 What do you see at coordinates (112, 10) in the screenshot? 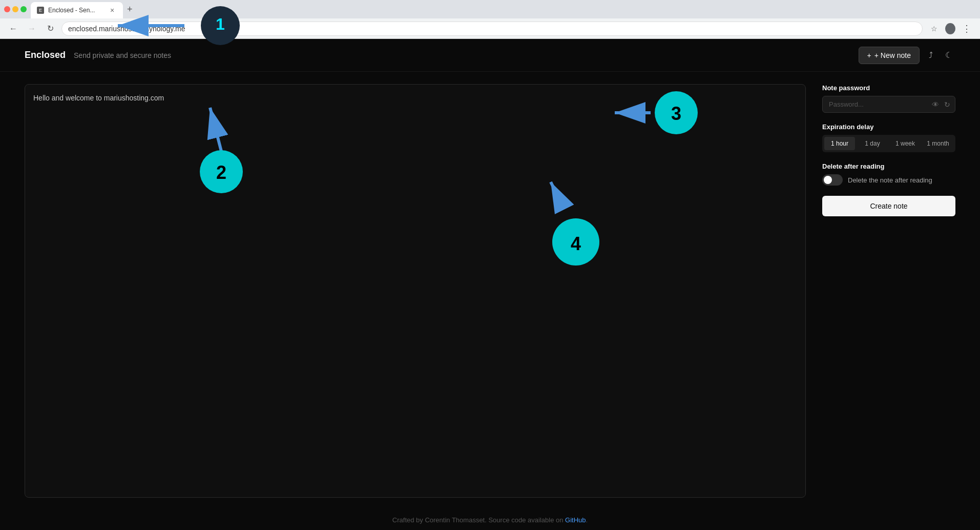
I see `tab-close-button: ×` at bounding box center [112, 10].